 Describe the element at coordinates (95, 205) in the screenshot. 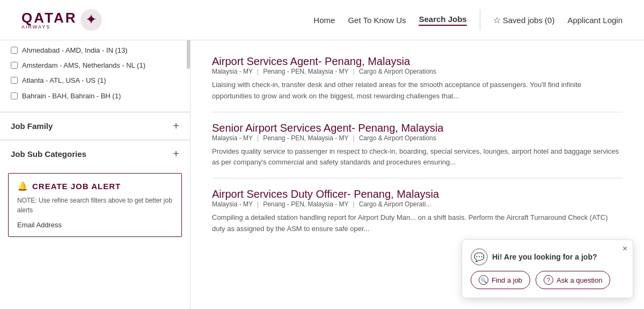

I see `create-alert-note: NOTE: Use refine search filters above to…` at that location.